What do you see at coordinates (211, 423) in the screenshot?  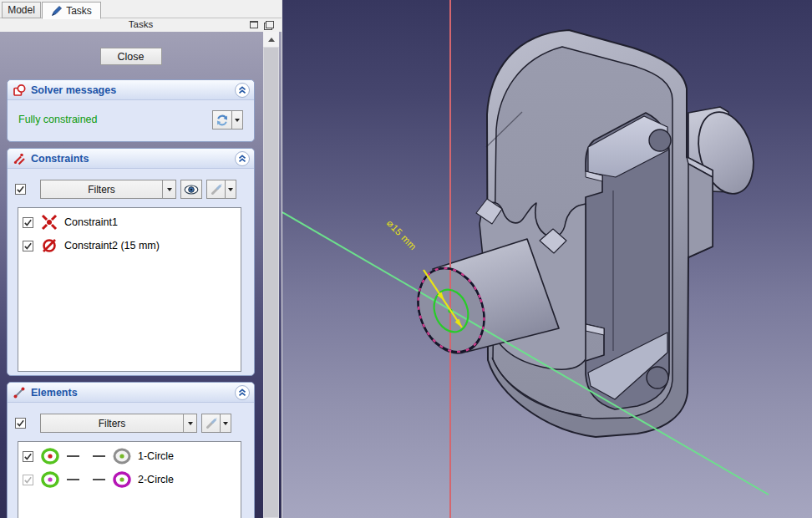 I see `elements-settings-button` at bounding box center [211, 423].